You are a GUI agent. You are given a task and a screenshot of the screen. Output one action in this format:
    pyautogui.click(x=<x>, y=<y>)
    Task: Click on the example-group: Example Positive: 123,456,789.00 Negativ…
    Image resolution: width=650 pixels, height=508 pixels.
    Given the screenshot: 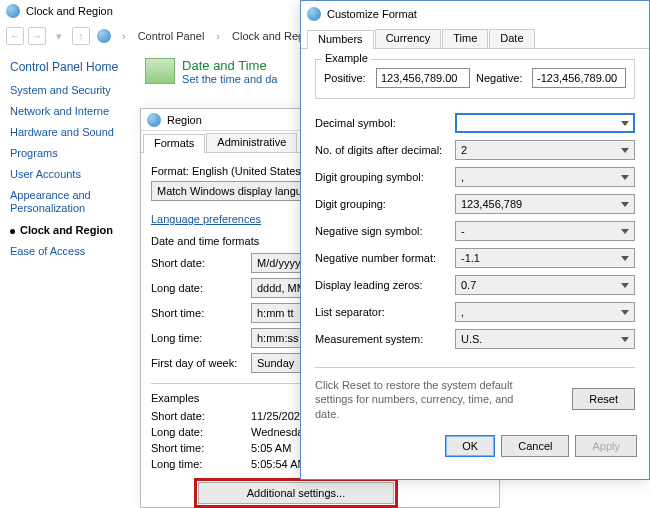 What is the action you would take?
    pyautogui.click(x=475, y=79)
    